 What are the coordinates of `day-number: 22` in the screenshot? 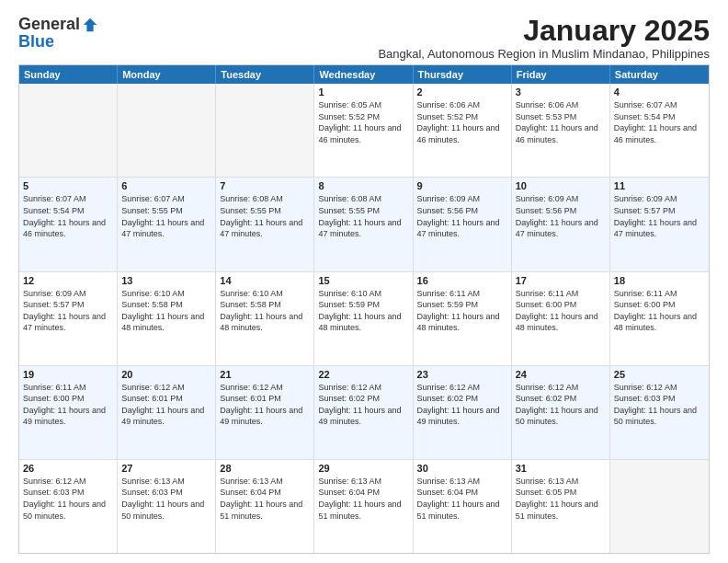 It's located at (363, 374).